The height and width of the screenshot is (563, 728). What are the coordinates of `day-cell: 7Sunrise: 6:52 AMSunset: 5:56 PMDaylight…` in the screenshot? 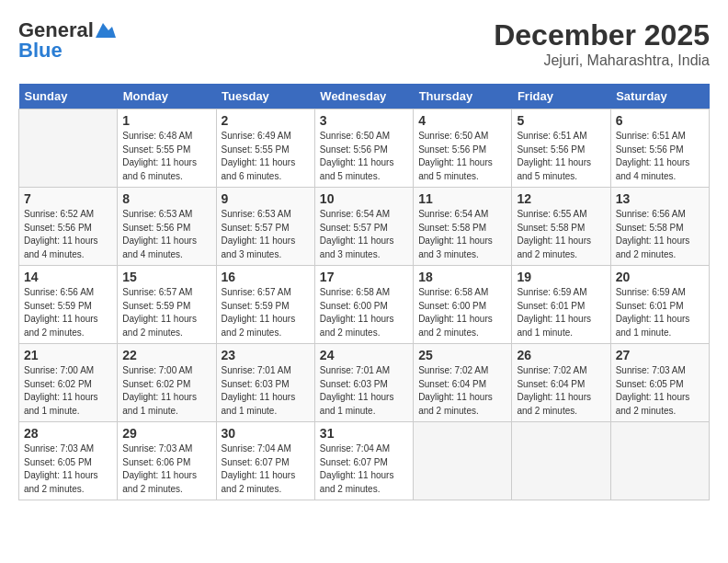 It's located at (68, 226).